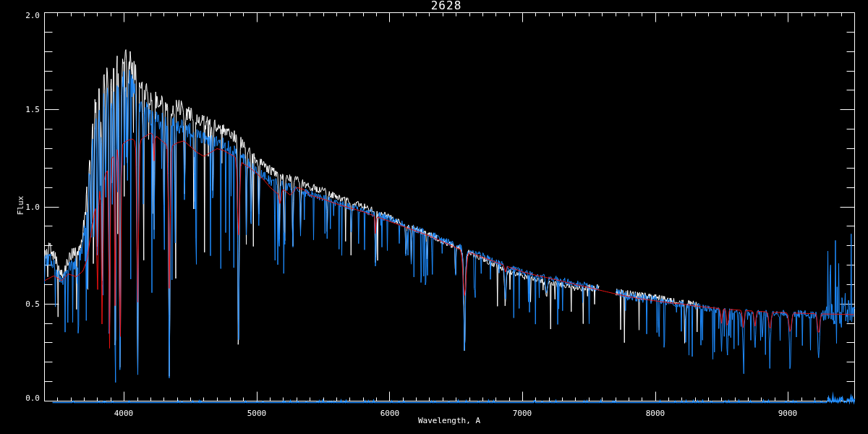 The height and width of the screenshot is (434, 868). I want to click on x-tick-label: 9000, so click(788, 414).